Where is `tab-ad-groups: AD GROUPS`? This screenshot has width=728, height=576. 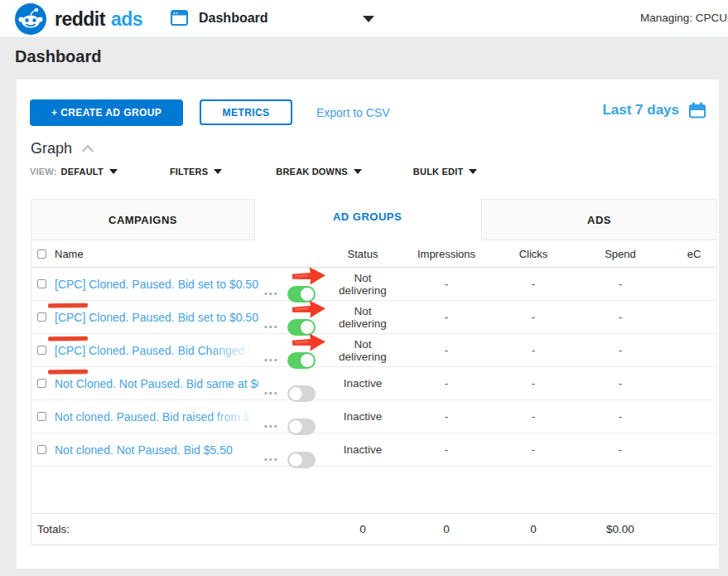 tab-ad-groups: AD GROUPS is located at coordinates (368, 216).